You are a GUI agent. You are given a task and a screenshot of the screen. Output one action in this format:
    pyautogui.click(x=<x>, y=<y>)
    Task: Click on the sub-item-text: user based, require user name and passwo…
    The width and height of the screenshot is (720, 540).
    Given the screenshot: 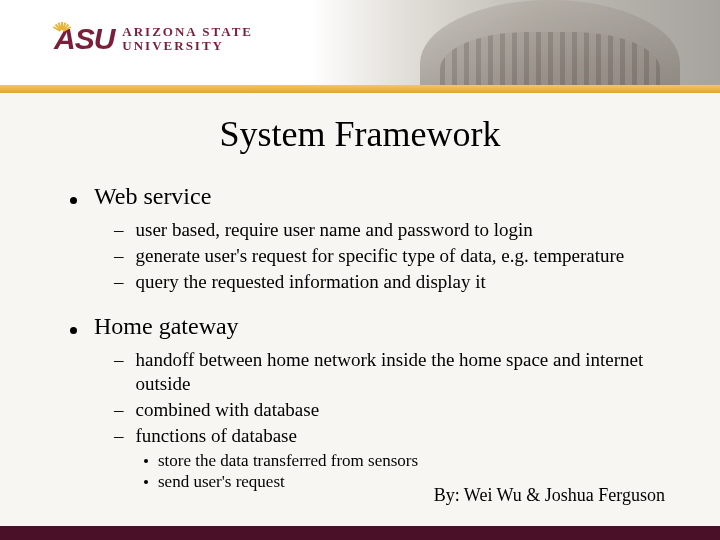 What is the action you would take?
    pyautogui.click(x=334, y=230)
    